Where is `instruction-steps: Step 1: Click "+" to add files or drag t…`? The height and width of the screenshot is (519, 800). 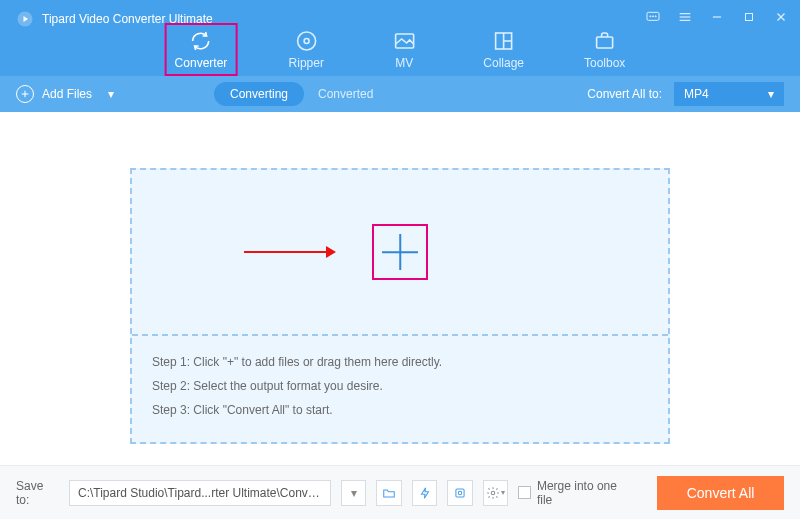
instruction-steps: Step 1: Click "+" to add files or drag t… is located at coordinates (400, 389).